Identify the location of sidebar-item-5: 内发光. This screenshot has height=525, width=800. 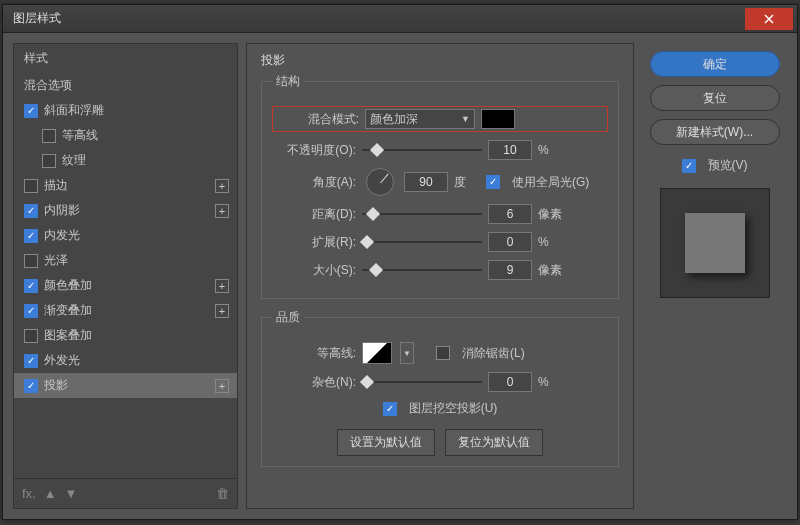
(126, 236).